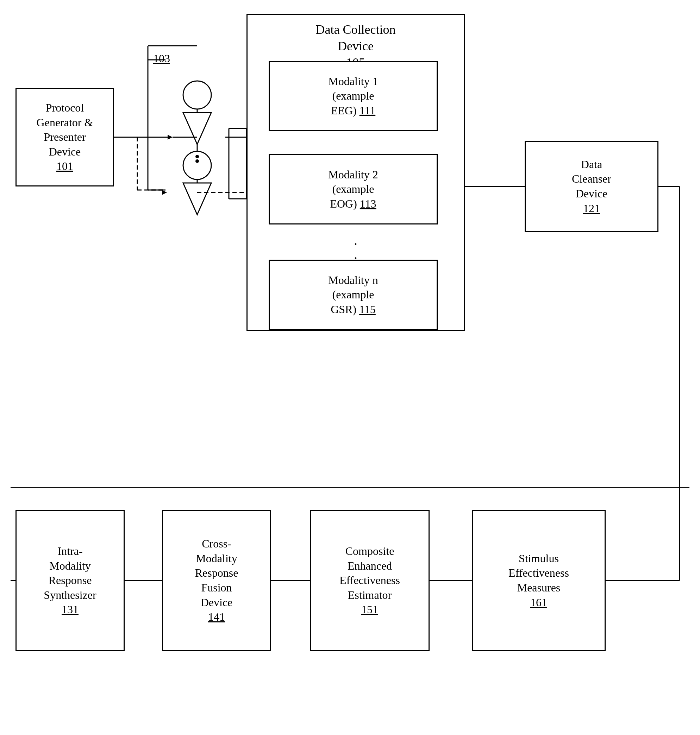 This screenshot has width=700, height=735. I want to click on cross-modality-ref: 141, so click(216, 617).